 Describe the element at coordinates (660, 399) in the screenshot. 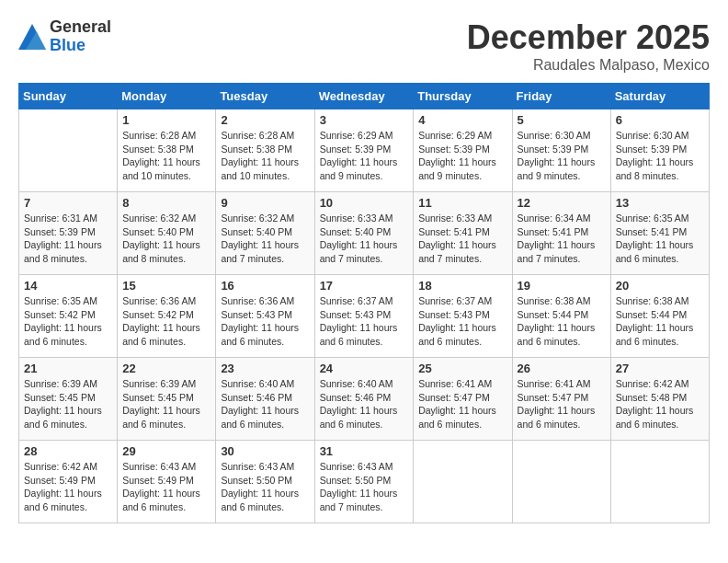

I see `calendar-cell: 27Sunrise: 6:42 AMSunset: 5:48 PMDayligh…` at that location.